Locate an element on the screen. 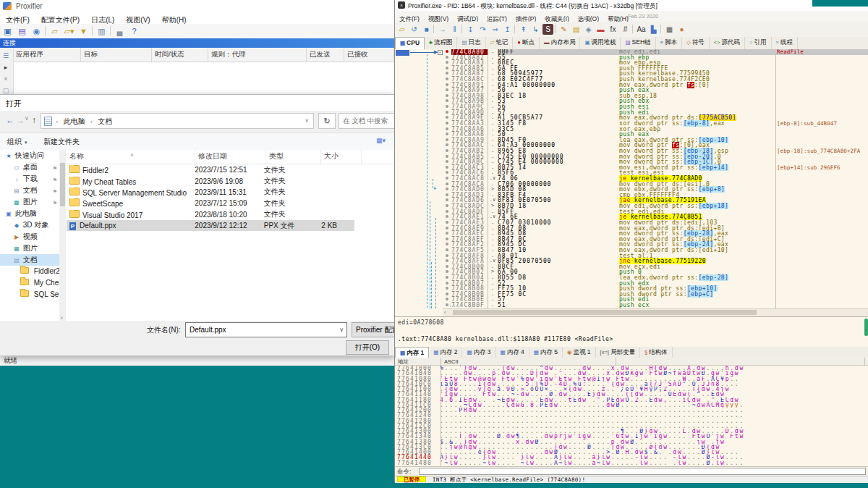  open-file-icon: ▱ is located at coordinates (402, 29).